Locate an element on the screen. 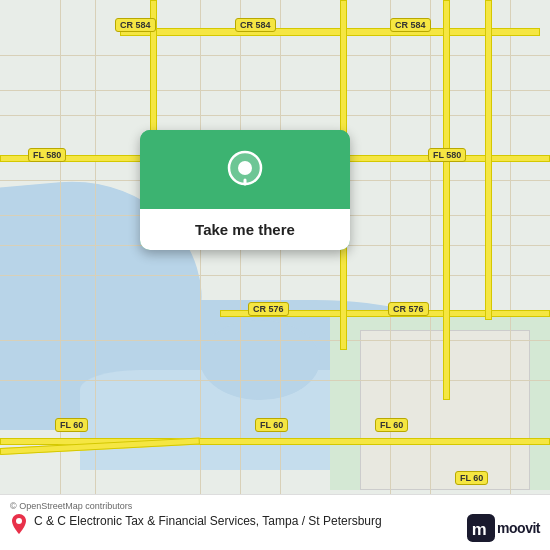 This screenshot has width=550, height=550. road-label-fl60-2: FL 60 is located at coordinates (272, 425).